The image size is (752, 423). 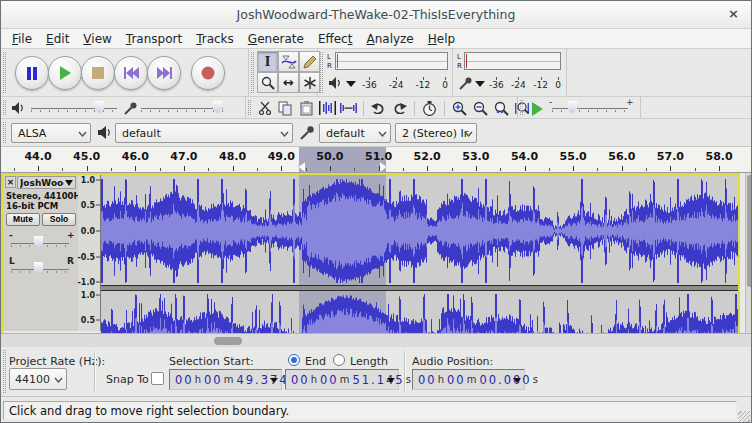 What do you see at coordinates (100, 108) in the screenshot?
I see `playback-volume-thumb` at bounding box center [100, 108].